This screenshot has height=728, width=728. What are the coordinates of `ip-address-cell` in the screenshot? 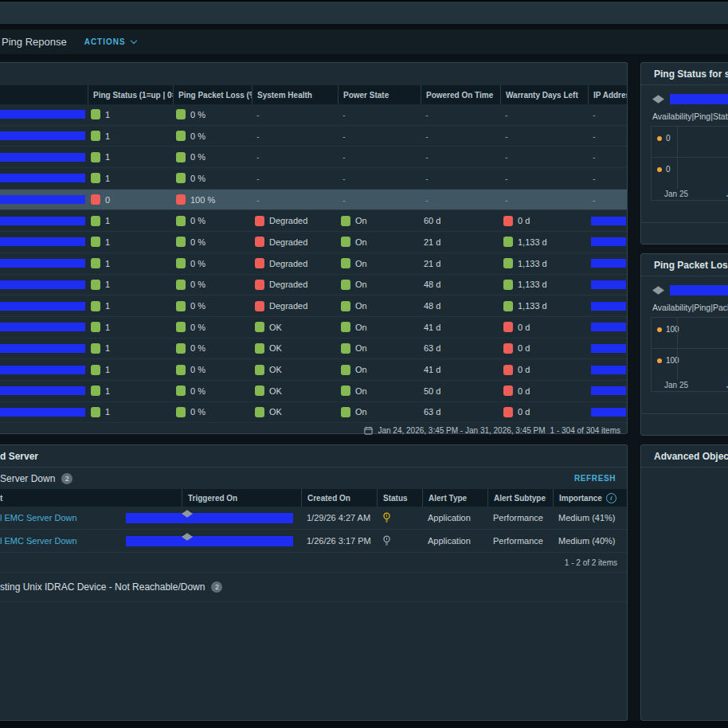 It's located at (607, 285).